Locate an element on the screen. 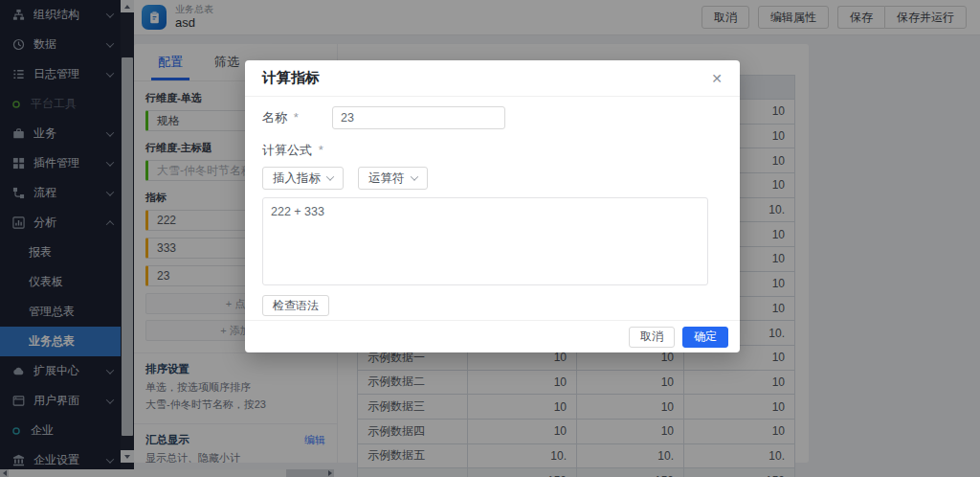  check-syntax-button: 检查语法 is located at coordinates (296, 306).